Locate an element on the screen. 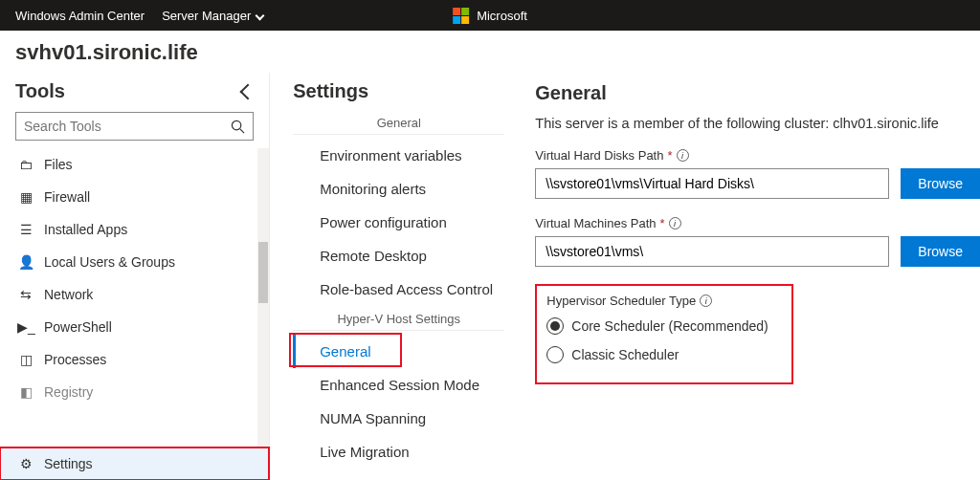  settings-hyperv-general: General is located at coordinates (398, 352).